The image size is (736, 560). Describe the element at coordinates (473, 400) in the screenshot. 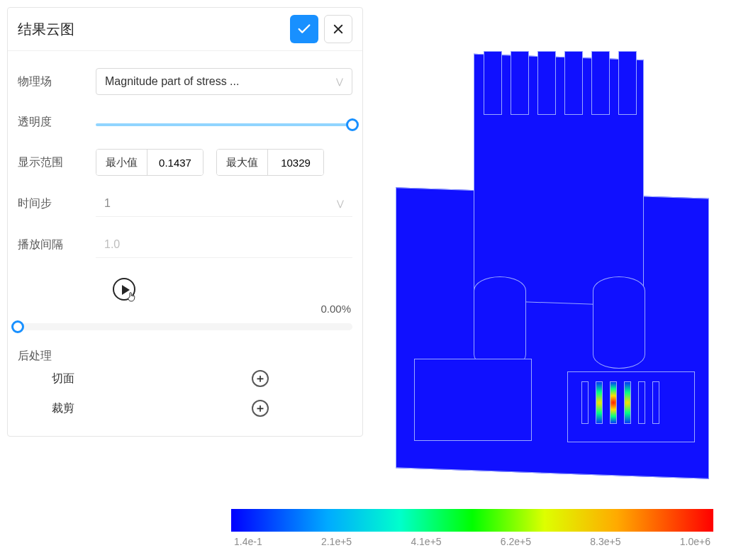

I see `model-block` at that location.